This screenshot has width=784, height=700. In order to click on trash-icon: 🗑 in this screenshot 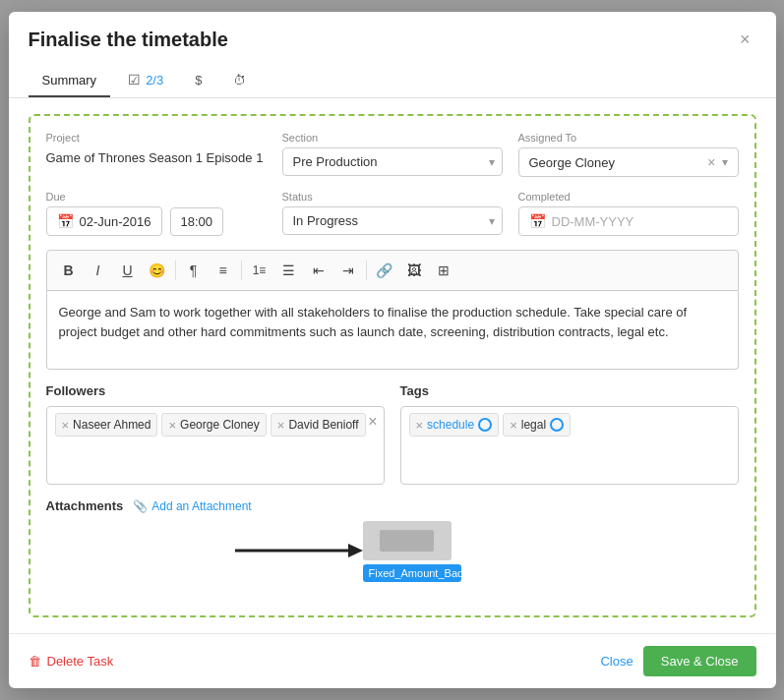, I will do `click(35, 661)`.